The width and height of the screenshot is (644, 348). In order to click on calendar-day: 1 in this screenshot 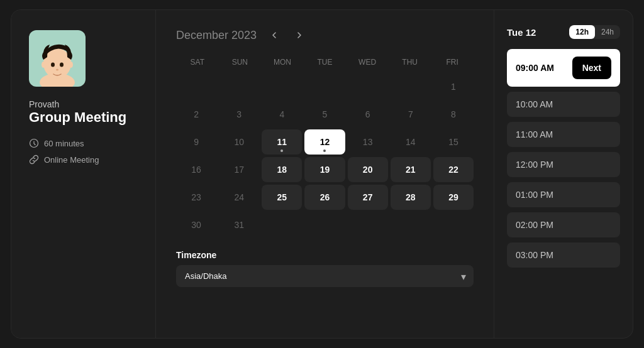, I will do `click(453, 87)`.